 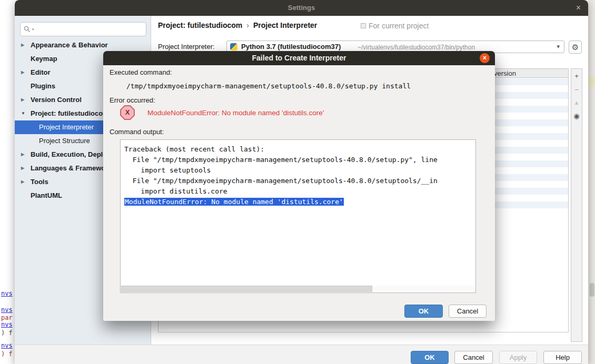 What do you see at coordinates (575, 47) in the screenshot?
I see `interpreter-settings-button: ⚙` at bounding box center [575, 47].